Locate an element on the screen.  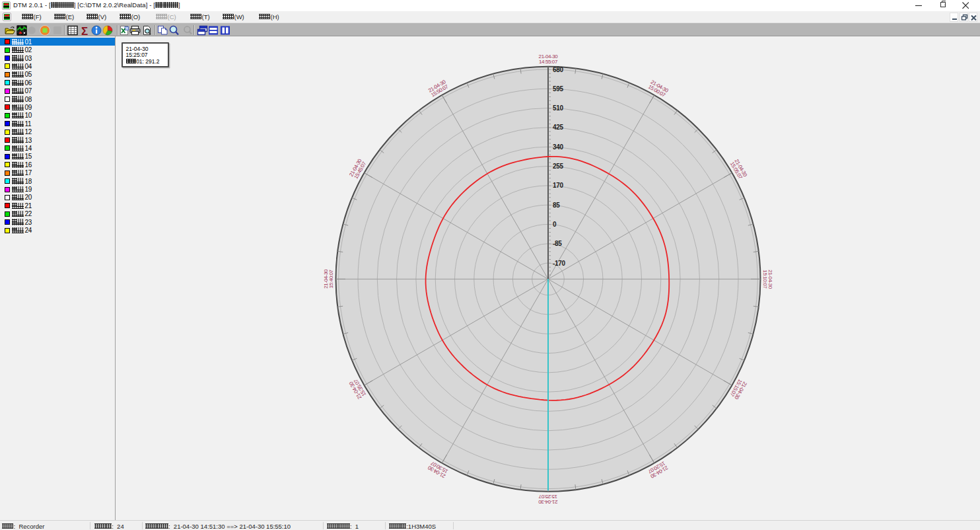
svg-text: -85 is located at coordinates (557, 243).